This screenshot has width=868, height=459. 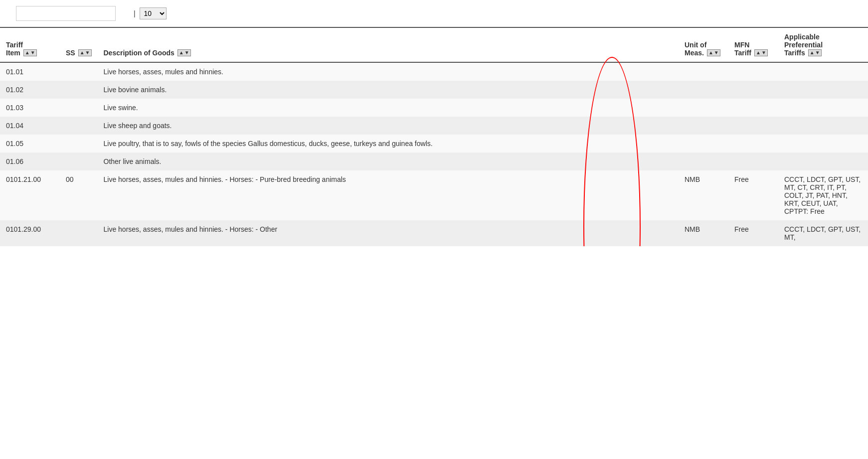 What do you see at coordinates (79, 195) in the screenshot?
I see `cell-ss: 00` at bounding box center [79, 195].